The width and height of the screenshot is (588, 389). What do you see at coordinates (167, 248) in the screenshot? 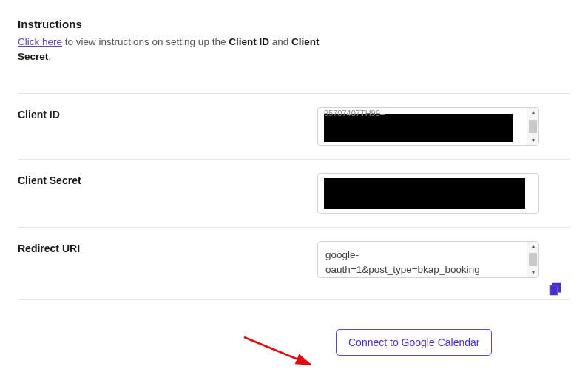
I see `redirect-uri-label: Redirect URI` at bounding box center [167, 248].